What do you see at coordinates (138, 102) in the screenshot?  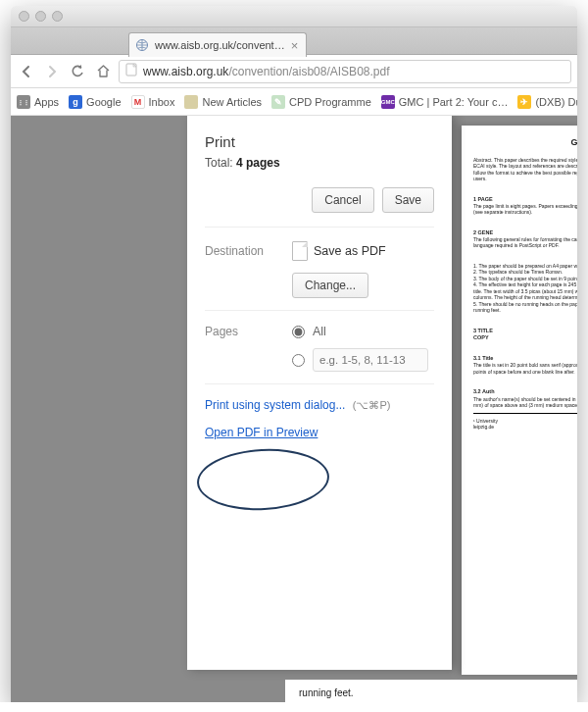 I see `bookmark-icon: M` at bounding box center [138, 102].